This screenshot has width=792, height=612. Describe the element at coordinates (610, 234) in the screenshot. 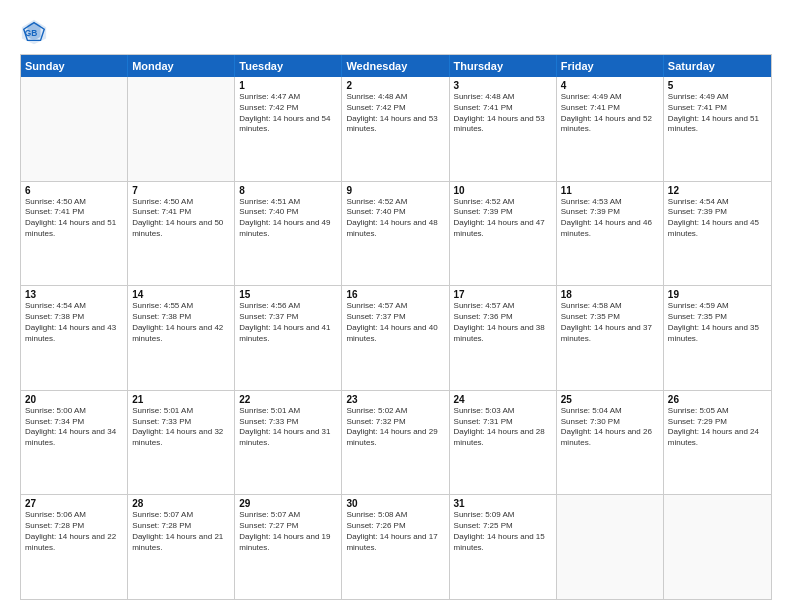

I see `calendar-cell: 11Sunrise: 4:53 AMSunset: 7:39 PMDayligh…` at that location.